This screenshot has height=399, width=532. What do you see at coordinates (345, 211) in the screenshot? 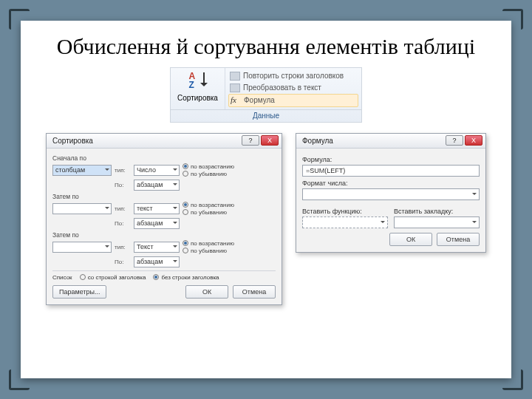
I see `insert-function-label: Вставить функцию:` at bounding box center [345, 211].